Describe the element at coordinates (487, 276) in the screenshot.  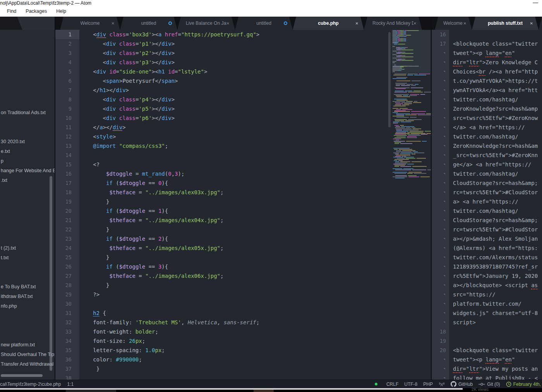
I see `text-line: •rc%5Etfw">January 19, 2020` at that location.